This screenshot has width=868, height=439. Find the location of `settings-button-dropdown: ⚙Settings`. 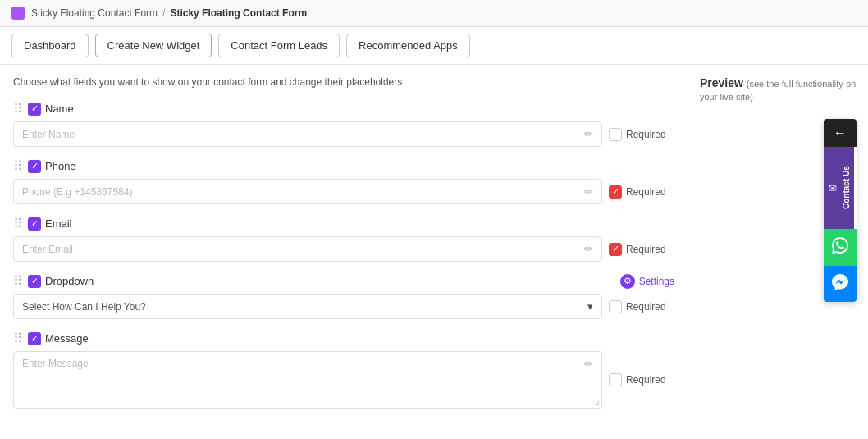

settings-button-dropdown: ⚙Settings is located at coordinates (647, 281).